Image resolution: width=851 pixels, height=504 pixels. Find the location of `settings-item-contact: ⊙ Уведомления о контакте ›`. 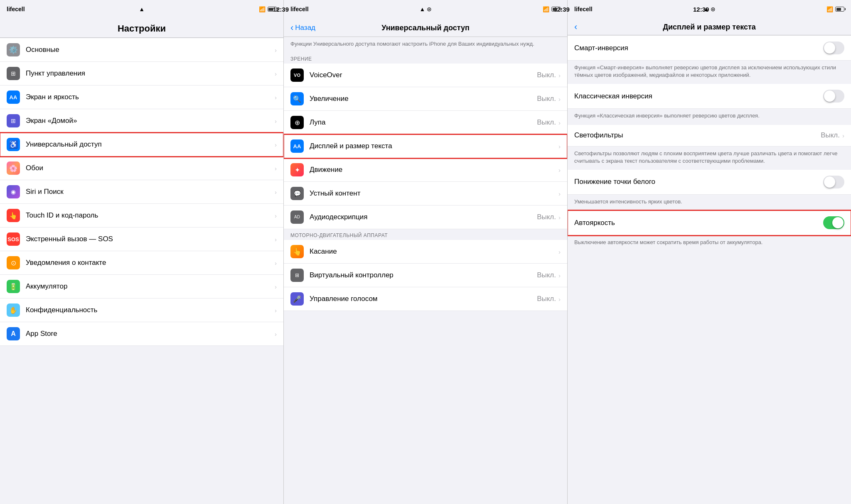

settings-item-contact: ⊙ Уведомления о контакте › is located at coordinates (142, 263).